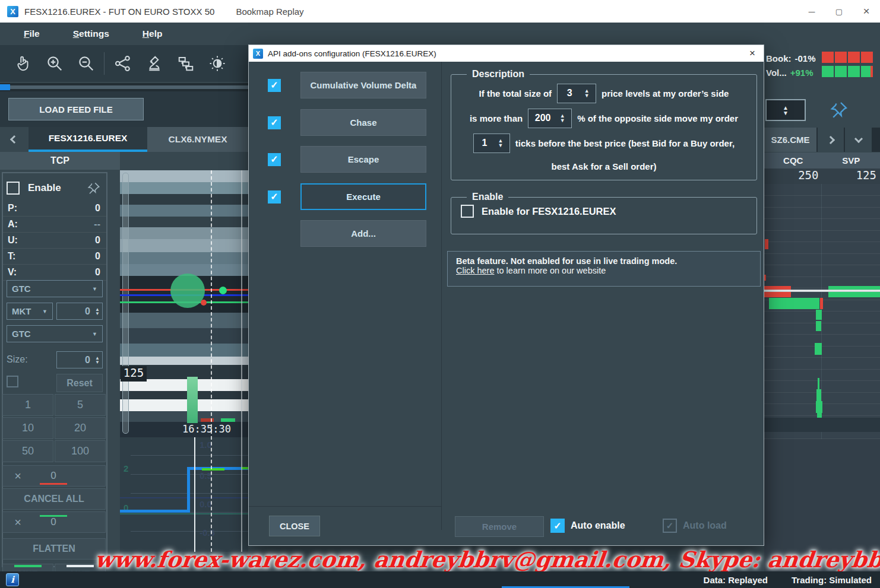 This screenshot has width=880, height=588. What do you see at coordinates (5, 87) in the screenshot?
I see `scrollbar-marker` at bounding box center [5, 87].